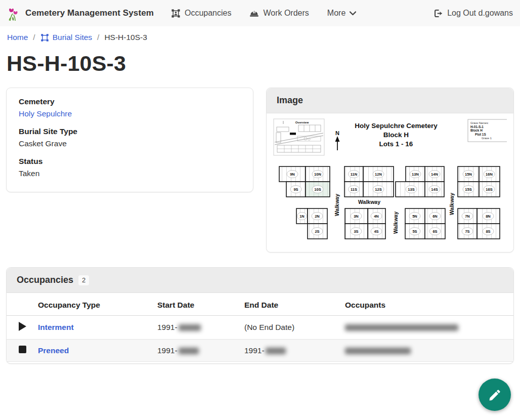  Describe the element at coordinates (66, 37) in the screenshot. I see `breadcrumb-burial-sites: Burial Sites` at that location.